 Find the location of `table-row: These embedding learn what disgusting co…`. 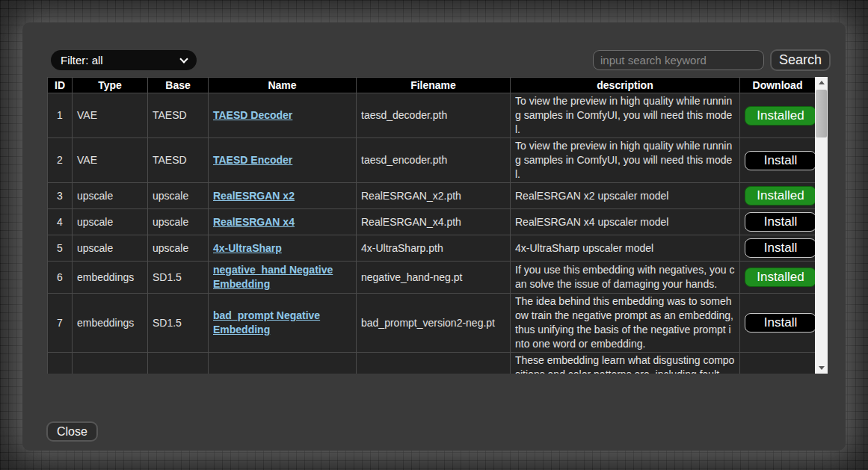

table-row: These embedding learn what disgusting co… is located at coordinates (432, 363).